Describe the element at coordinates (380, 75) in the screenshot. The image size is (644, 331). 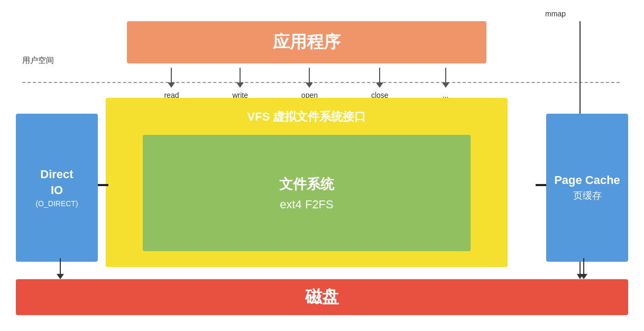
I see `close-arrow-shaft` at that location.